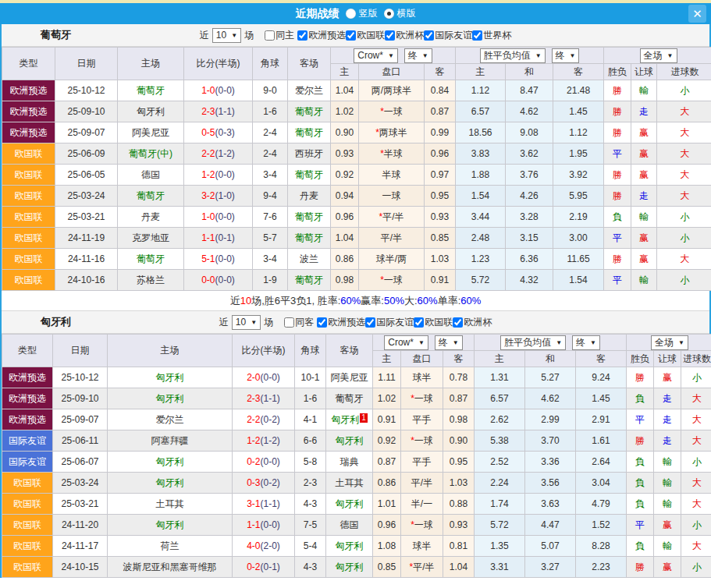 Image resolution: width=711 pixels, height=588 pixels. What do you see at coordinates (579, 175) in the screenshot?
I see `avg-lose-cell: 3.92` at bounding box center [579, 175].